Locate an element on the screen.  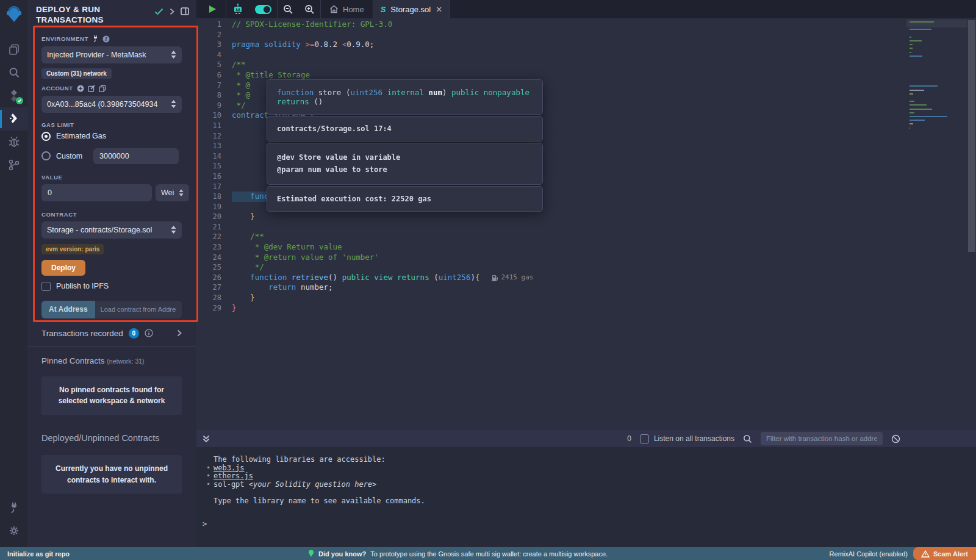
code-line: */ is located at coordinates (569, 267).